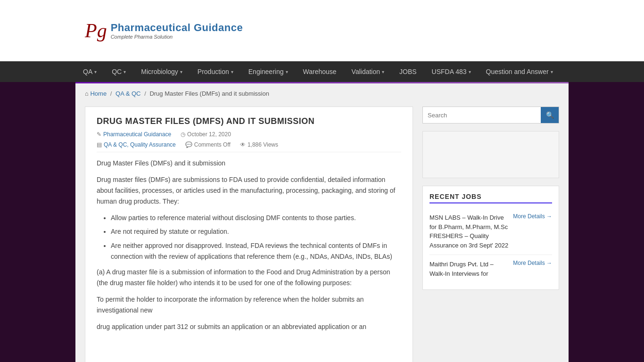 This screenshot has width=644, height=362. Describe the element at coordinates (177, 28) in the screenshot. I see `logo-title: Pharmaceutical Guidance` at that location.